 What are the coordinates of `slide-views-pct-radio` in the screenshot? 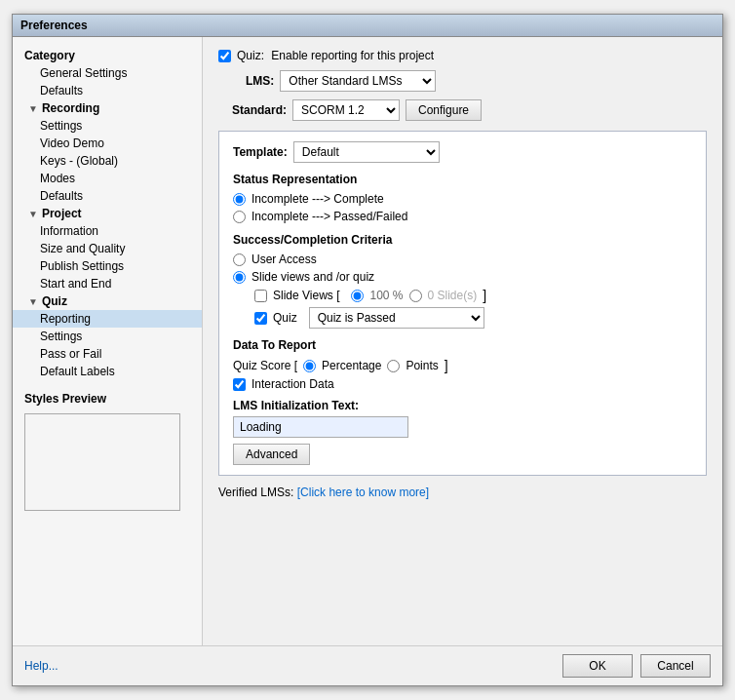 It's located at (357, 296).